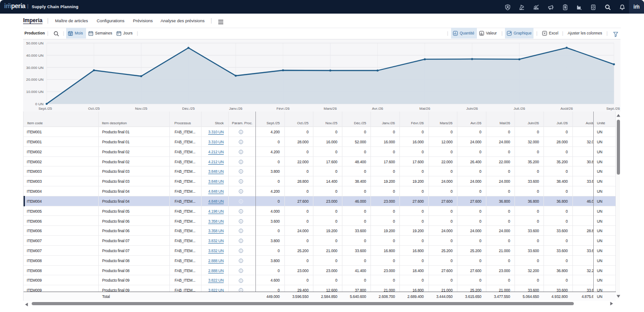 This screenshot has height=312, width=644. I want to click on svg-text: Sept./26, so click(613, 109).